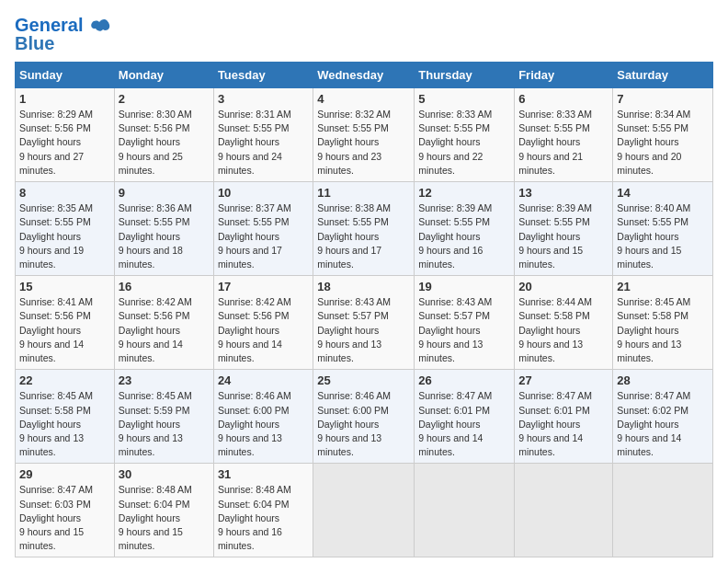 This screenshot has width=728, height=563. What do you see at coordinates (364, 75) in the screenshot?
I see `calendar-header: SundayMondayTuesdayWednesdayThursdayFrid…` at bounding box center [364, 75].